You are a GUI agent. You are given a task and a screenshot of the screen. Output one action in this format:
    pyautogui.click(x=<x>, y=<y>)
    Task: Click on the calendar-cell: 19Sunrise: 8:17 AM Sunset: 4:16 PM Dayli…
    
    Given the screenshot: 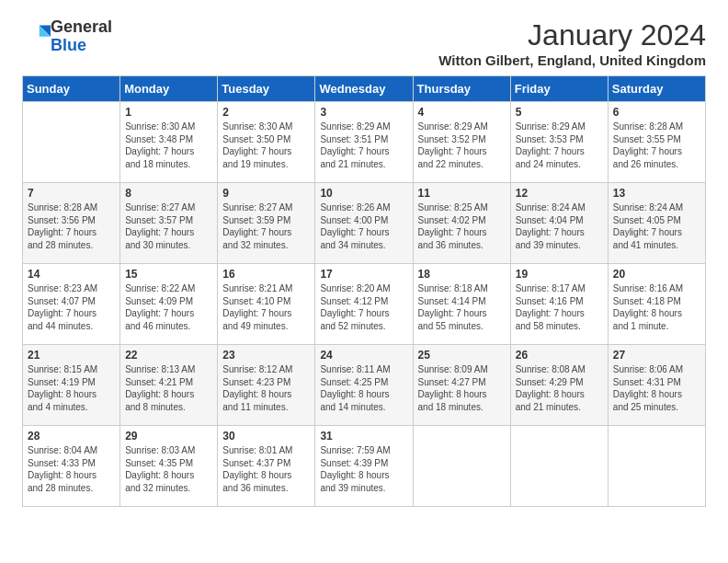 What is the action you would take?
    pyautogui.click(x=559, y=304)
    